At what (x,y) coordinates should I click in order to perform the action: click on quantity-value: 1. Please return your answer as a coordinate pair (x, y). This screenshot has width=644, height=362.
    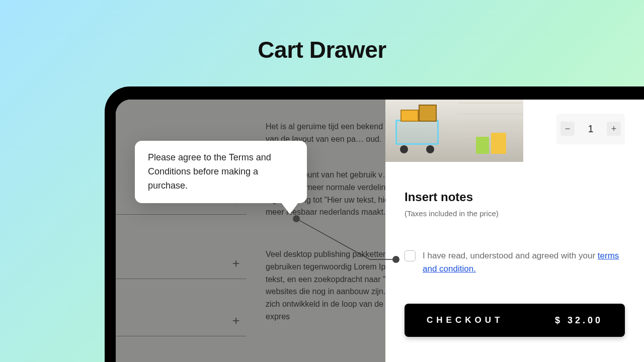
    Looking at the image, I should click on (591, 129).